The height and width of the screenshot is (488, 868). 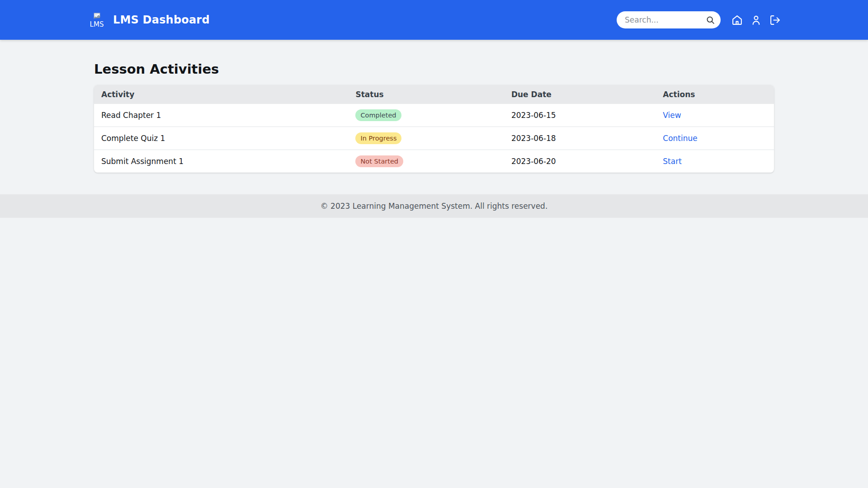 I want to click on footer-text: © 2023 Learning Management System. All r…, so click(x=434, y=206).